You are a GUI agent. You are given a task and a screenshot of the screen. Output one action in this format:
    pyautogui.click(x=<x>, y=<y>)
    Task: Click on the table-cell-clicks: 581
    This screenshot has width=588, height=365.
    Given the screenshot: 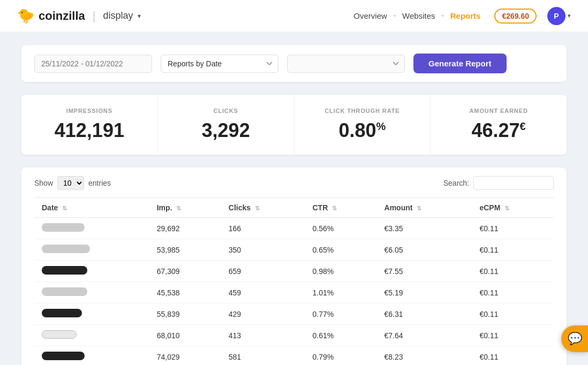 What is the action you would take?
    pyautogui.click(x=263, y=356)
    